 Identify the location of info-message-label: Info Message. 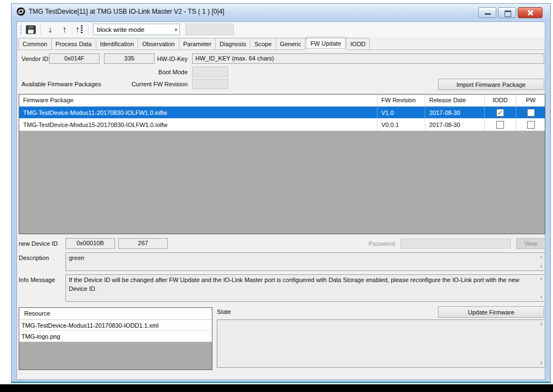
(37, 280).